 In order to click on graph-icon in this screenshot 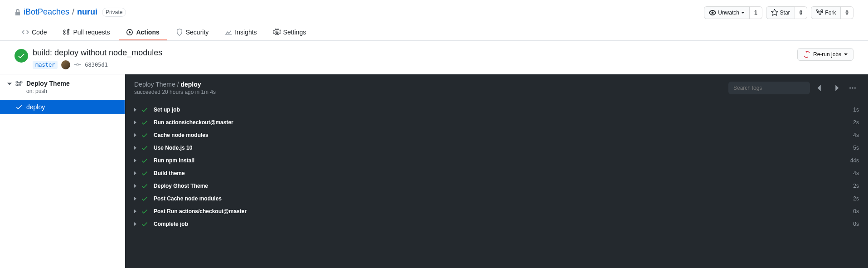, I will do `click(228, 32)`.